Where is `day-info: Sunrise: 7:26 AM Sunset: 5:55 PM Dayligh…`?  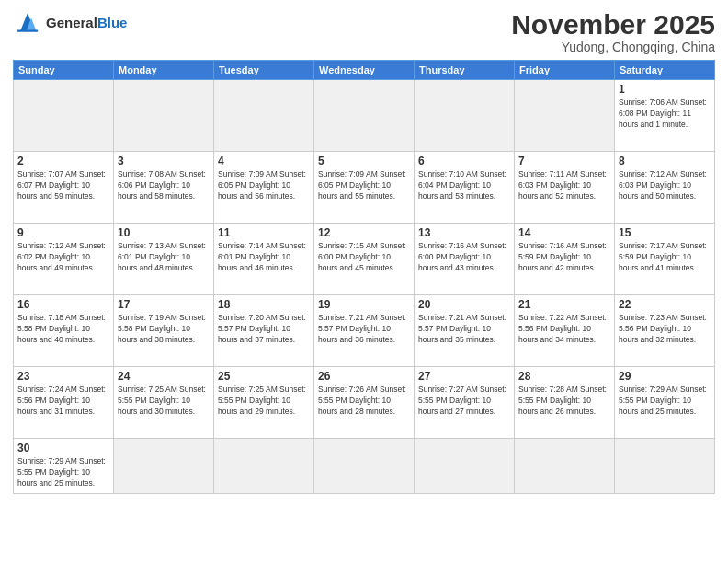
day-info: Sunrise: 7:26 AM Sunset: 5:55 PM Dayligh… is located at coordinates (364, 401).